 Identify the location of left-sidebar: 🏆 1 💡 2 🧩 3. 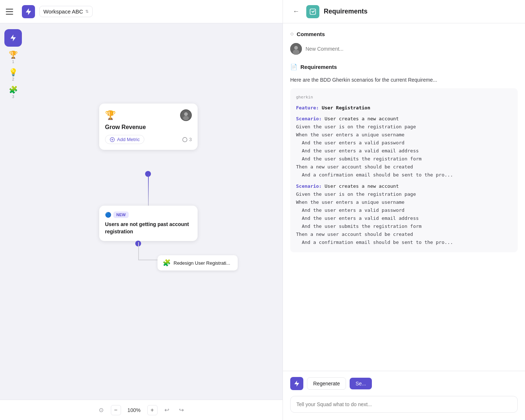
(13, 222).